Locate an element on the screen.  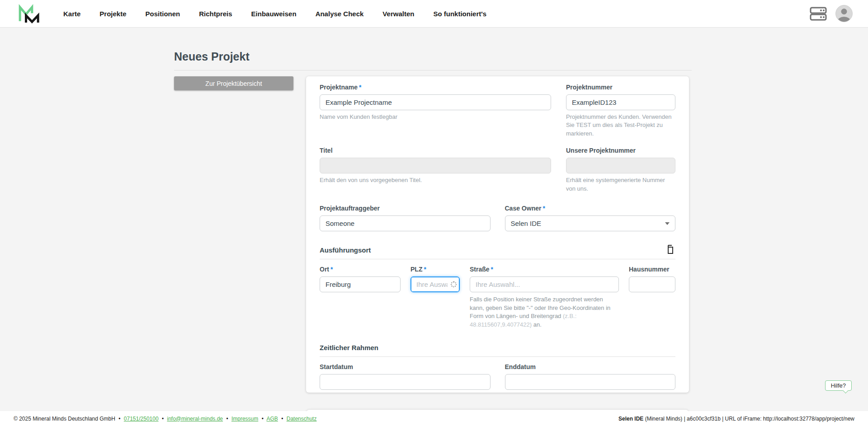
footer-bar: © 2025 Mineral Minds Deutschland GmbH • … is located at coordinates (434, 418).